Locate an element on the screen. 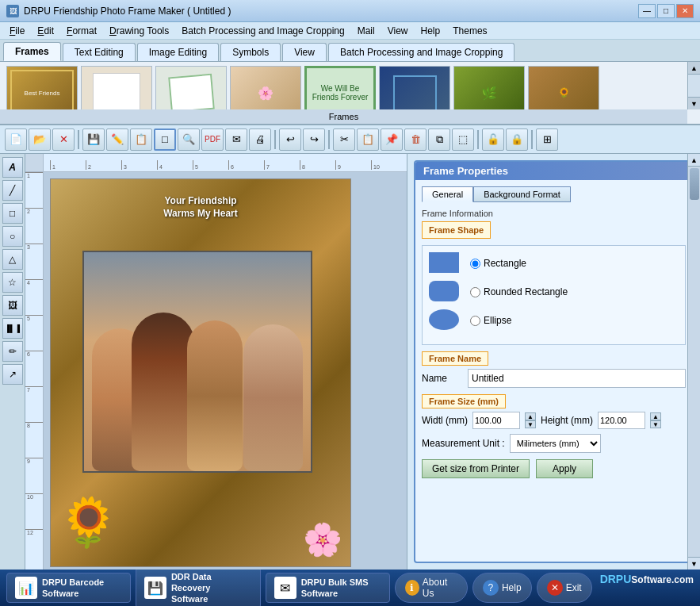  edit-button: ✏️ is located at coordinates (117, 140).